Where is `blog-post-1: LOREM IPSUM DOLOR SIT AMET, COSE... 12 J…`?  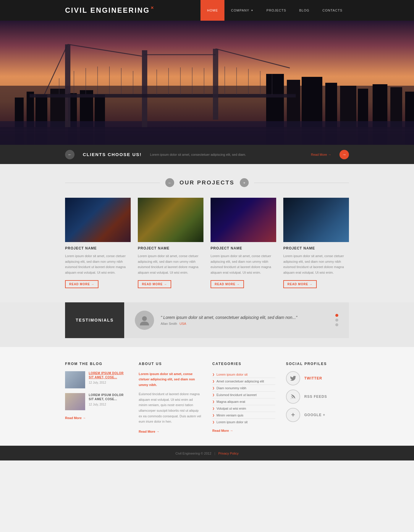 blog-post-1: LOREM IPSUM DOLOR SIT AMET, COSE... 12 J… is located at coordinates (96, 380).